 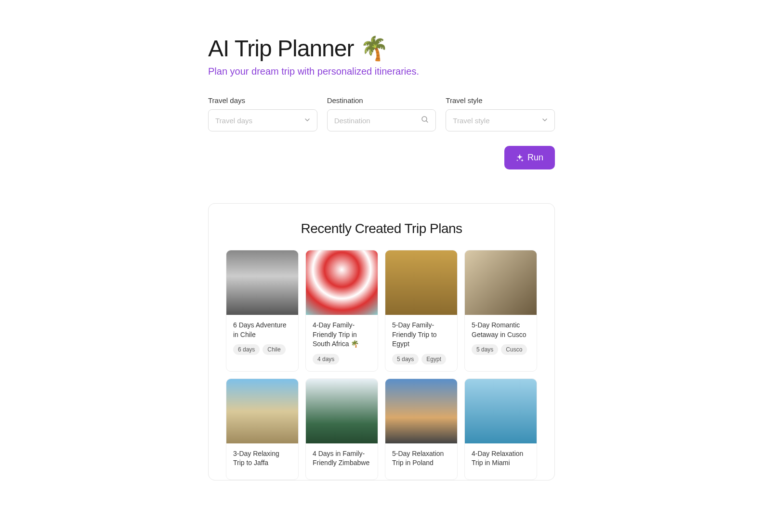 What do you see at coordinates (501, 350) in the screenshot?
I see `trip-tags: 5 days Cusco` at bounding box center [501, 350].